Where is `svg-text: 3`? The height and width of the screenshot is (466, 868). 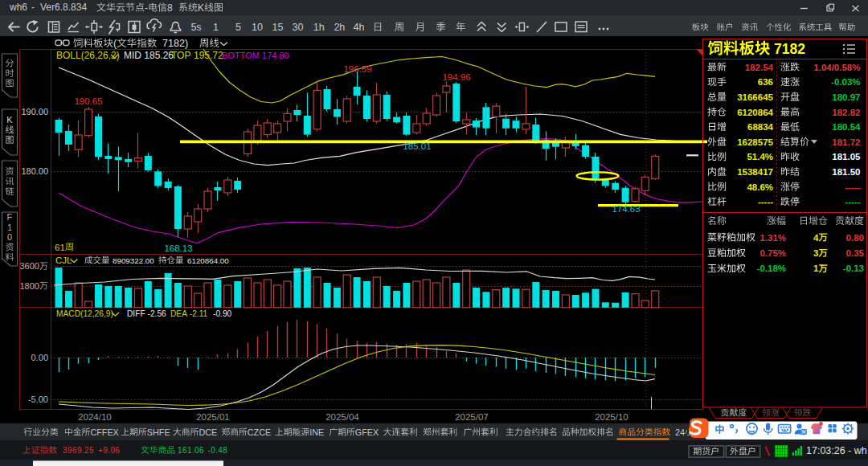
svg-text: 3 is located at coordinates (816, 253).